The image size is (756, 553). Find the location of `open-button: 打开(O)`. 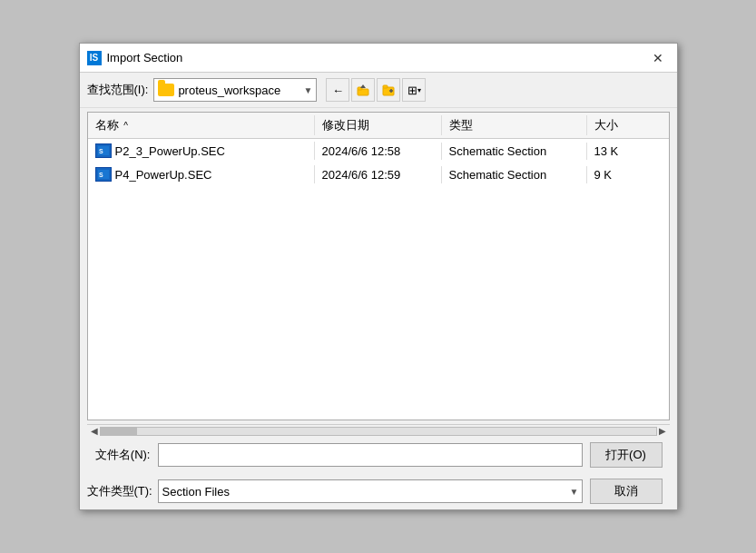

open-button: 打开(O) is located at coordinates (626, 455).